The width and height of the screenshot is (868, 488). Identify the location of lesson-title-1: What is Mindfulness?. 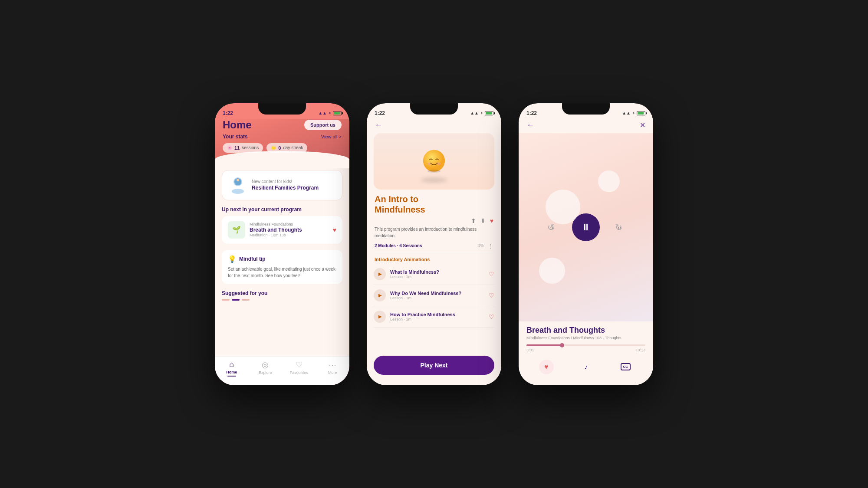
(437, 272).